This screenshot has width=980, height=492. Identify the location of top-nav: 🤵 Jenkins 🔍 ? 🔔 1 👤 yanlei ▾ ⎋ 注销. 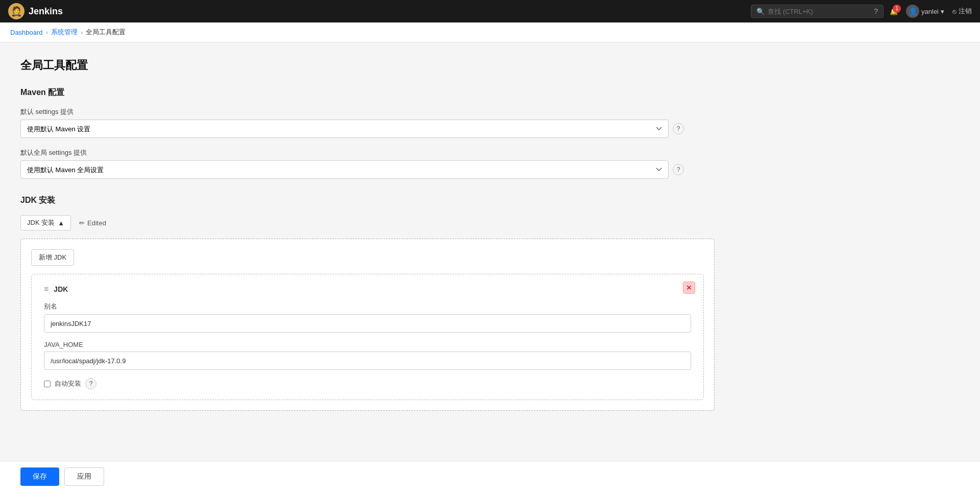
(490, 11).